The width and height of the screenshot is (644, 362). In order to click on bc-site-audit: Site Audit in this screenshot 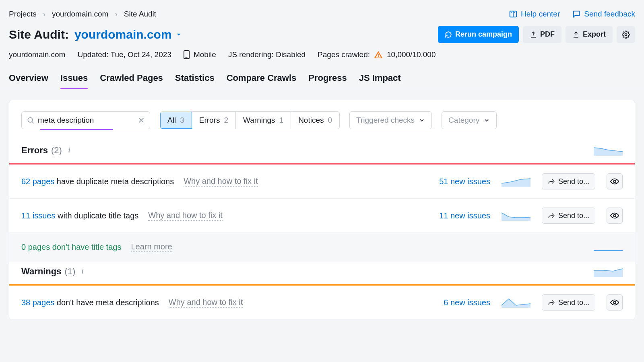, I will do `click(140, 14)`.